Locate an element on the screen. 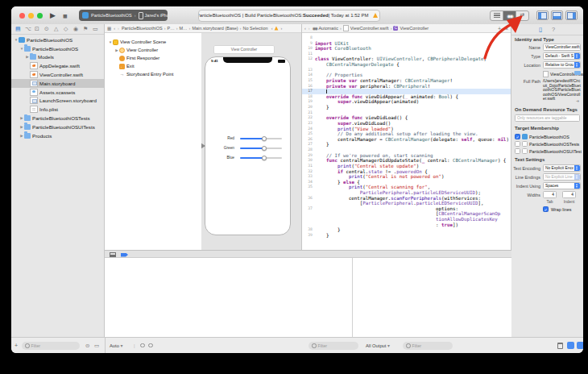  code-line: 8 is located at coordinates (406, 39).